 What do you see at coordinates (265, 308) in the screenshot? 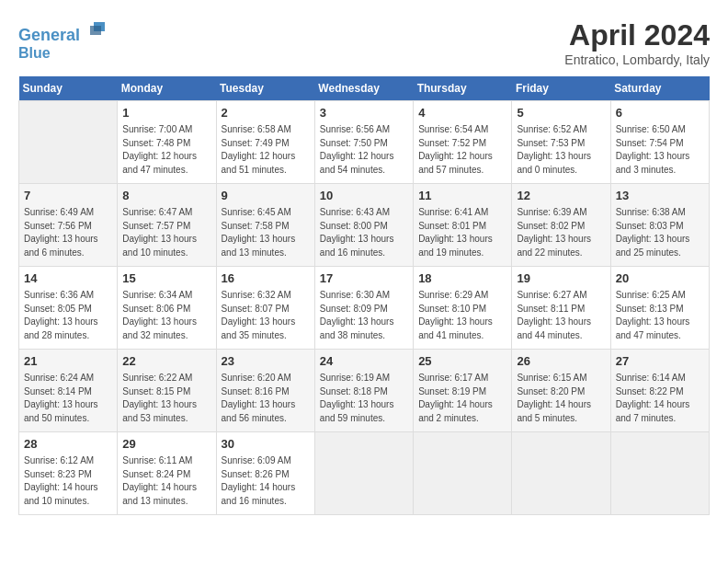
I see `calendar-cell: 16Sunrise: 6:32 AMSunset: 8:07 PMDayligh…` at bounding box center [265, 308].